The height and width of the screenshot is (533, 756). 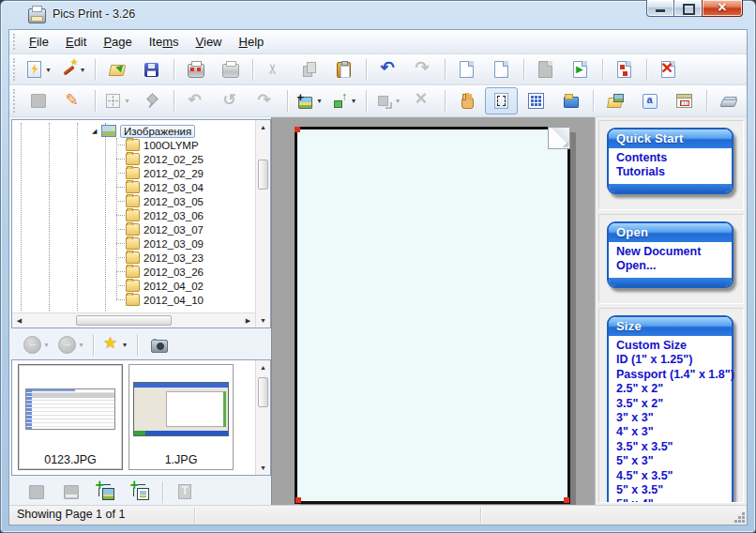 I want to click on gray-square-button, so click(x=747, y=101).